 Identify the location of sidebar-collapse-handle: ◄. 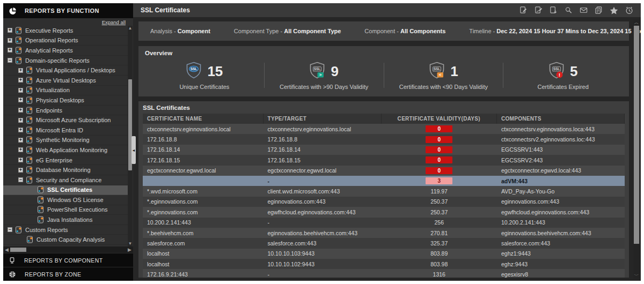
(134, 150).